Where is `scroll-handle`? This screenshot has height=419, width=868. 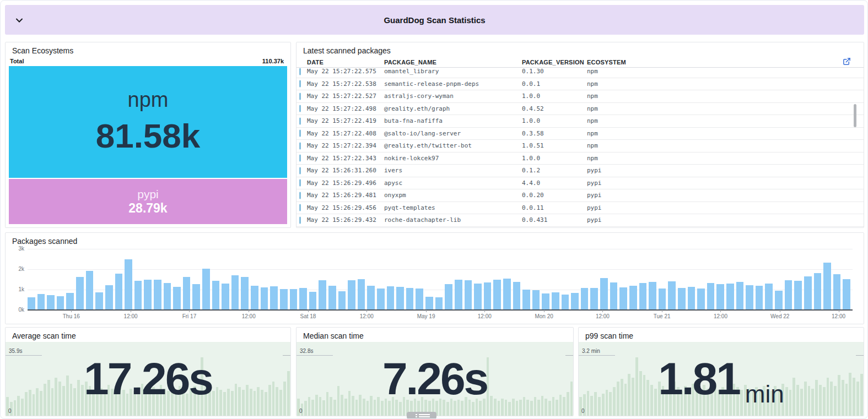 scroll-handle is located at coordinates (422, 415).